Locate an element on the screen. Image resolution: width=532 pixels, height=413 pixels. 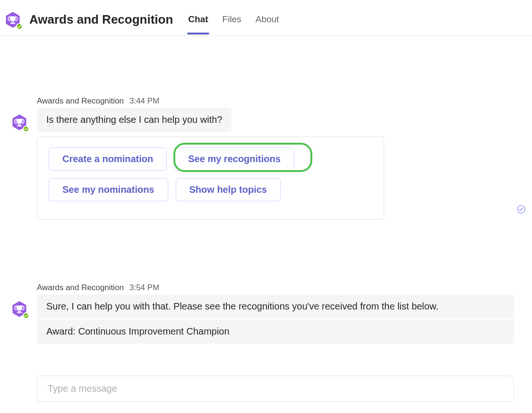
message-composer is located at coordinates (275, 388).